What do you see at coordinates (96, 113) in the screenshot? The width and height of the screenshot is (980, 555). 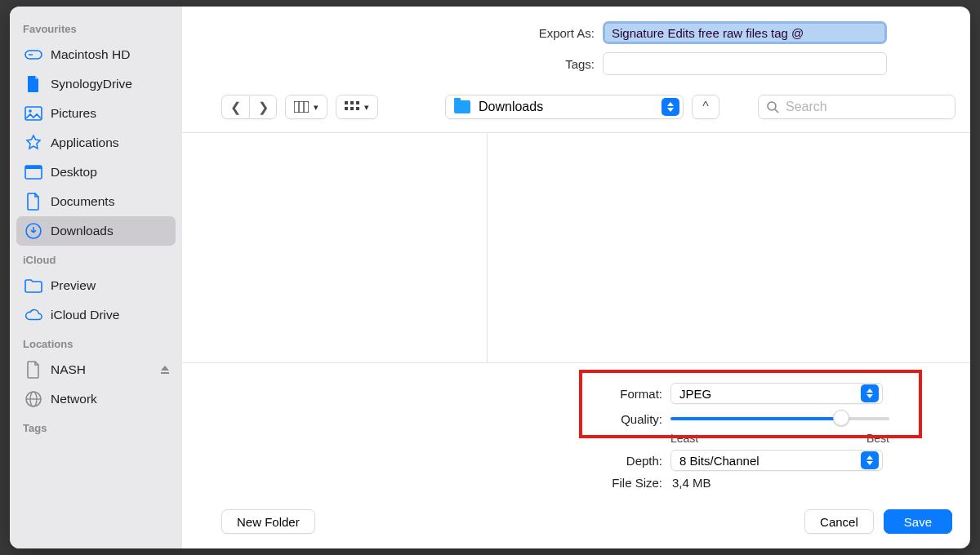 I see `sidebar-item-pictures: Pictures` at bounding box center [96, 113].